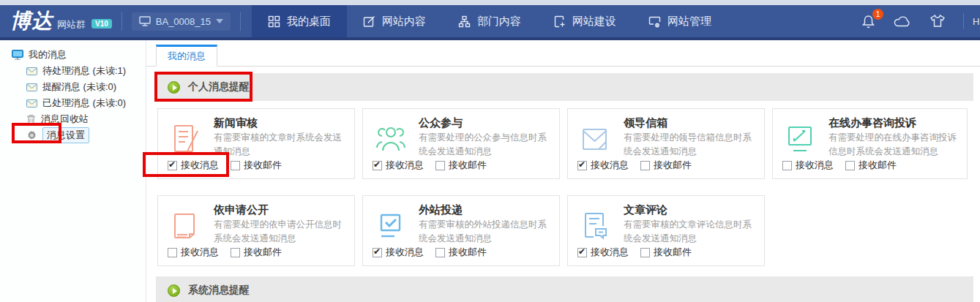 The image size is (980, 302). I want to click on nav-item-label: 网站内容, so click(404, 22).